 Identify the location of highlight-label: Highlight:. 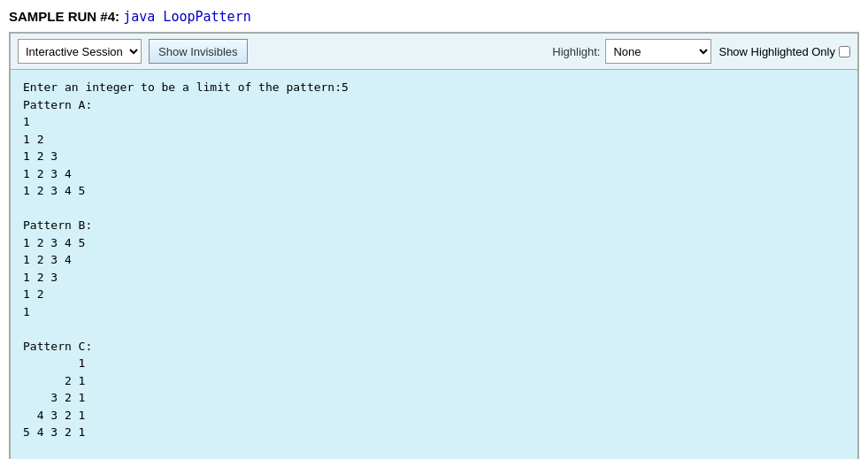
(576, 51).